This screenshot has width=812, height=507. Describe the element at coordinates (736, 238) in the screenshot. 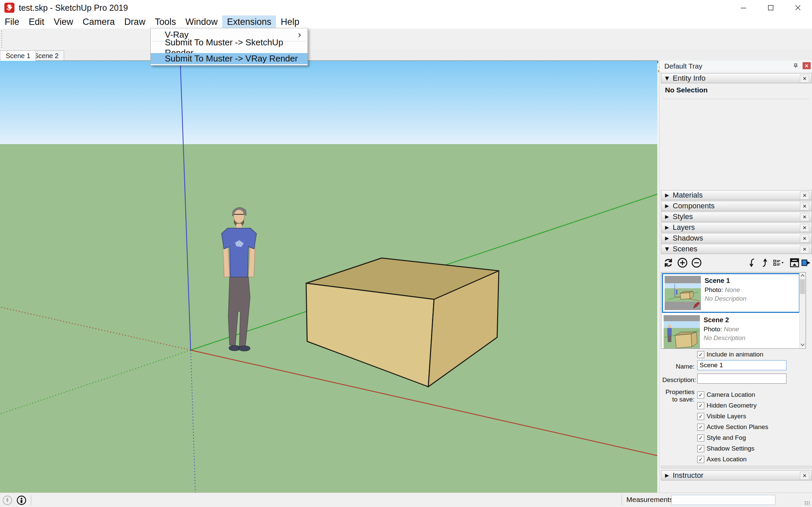

I see `panel-shadows: ▶ Shadows ✕` at that location.